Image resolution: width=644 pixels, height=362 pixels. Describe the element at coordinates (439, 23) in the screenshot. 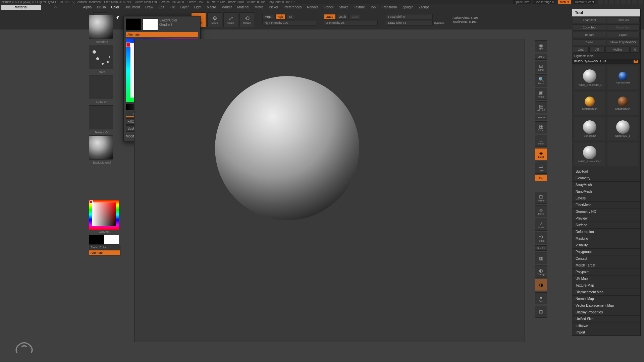

I see `dynamic-label: Dynamic` at that location.